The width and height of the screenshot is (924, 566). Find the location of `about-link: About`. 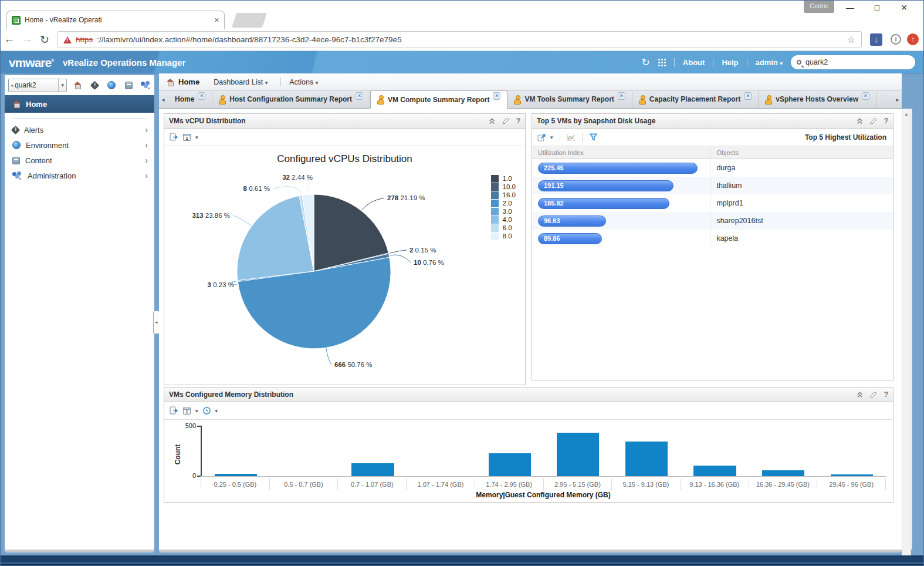

about-link: About is located at coordinates (694, 62).